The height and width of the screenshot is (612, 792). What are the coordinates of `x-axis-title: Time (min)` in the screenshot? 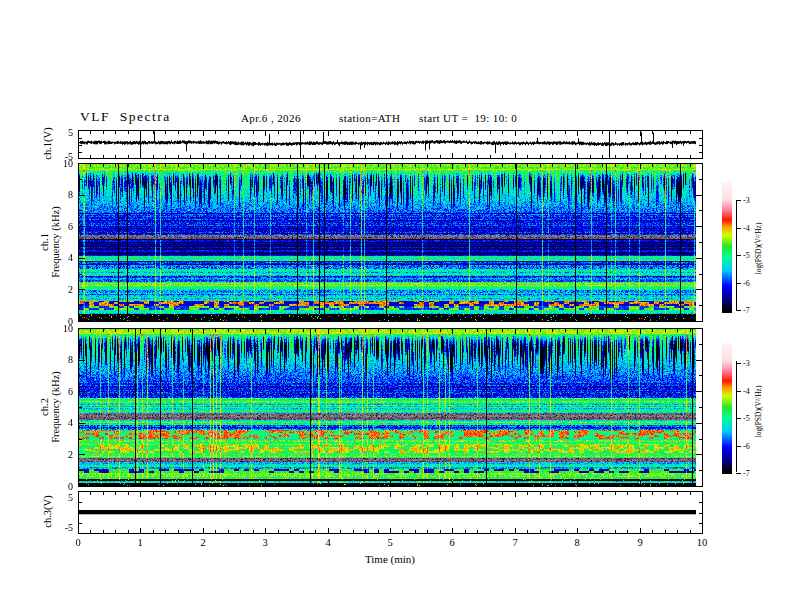 It's located at (390, 559).